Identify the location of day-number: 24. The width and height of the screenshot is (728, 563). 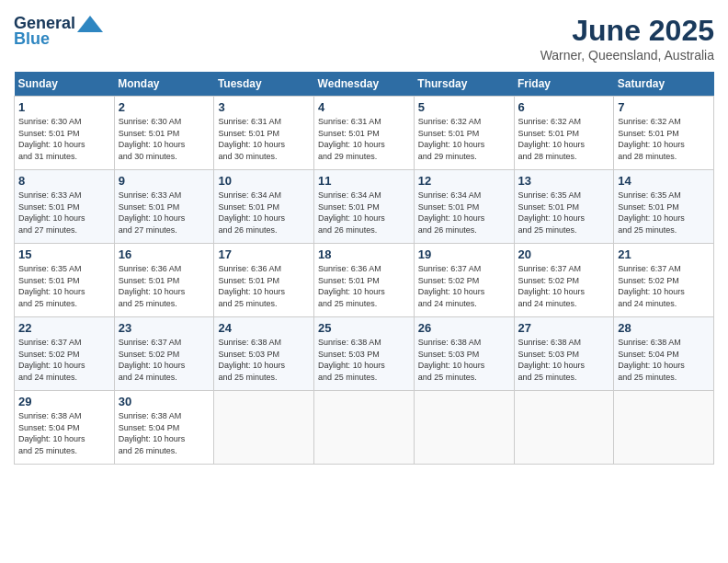
(264, 327).